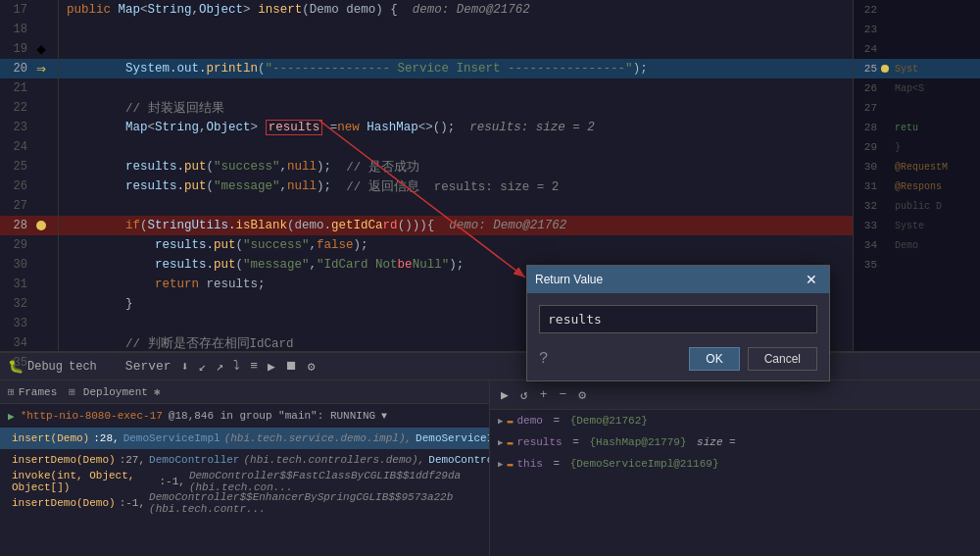 This screenshot has width=980, height=556. Describe the element at coordinates (713, 359) in the screenshot. I see `ok-button: OK` at that location.